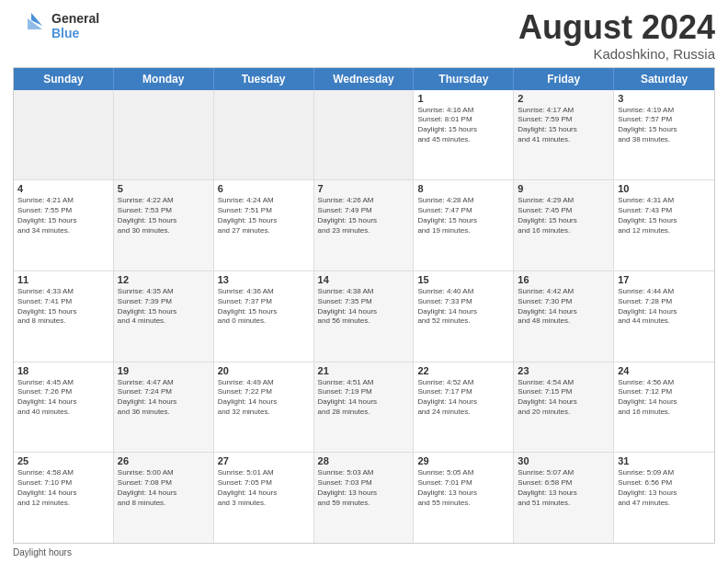 Image resolution: width=728 pixels, height=563 pixels. I want to click on day-info: Sunrise: 4:51 AM Sunset: 7:19 PM Dayligh…, so click(364, 397).